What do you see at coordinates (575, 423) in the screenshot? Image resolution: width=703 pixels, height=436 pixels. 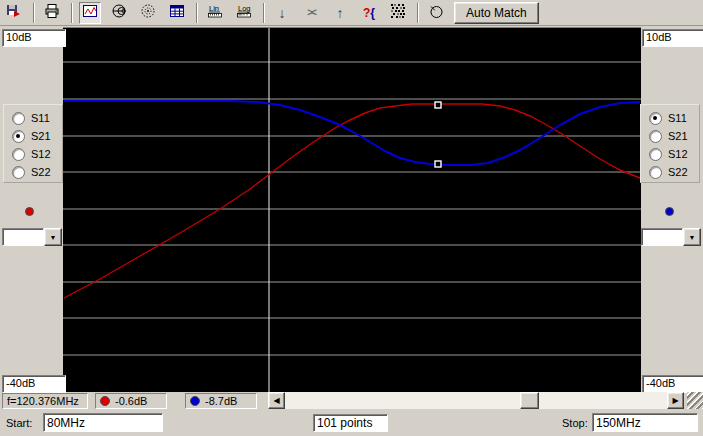 I see `stop-label: Stop:` at bounding box center [575, 423].